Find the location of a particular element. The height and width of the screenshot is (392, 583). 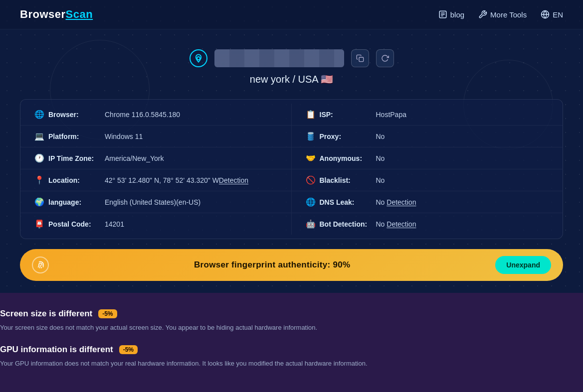

nav-blog: blog is located at coordinates (451, 14).